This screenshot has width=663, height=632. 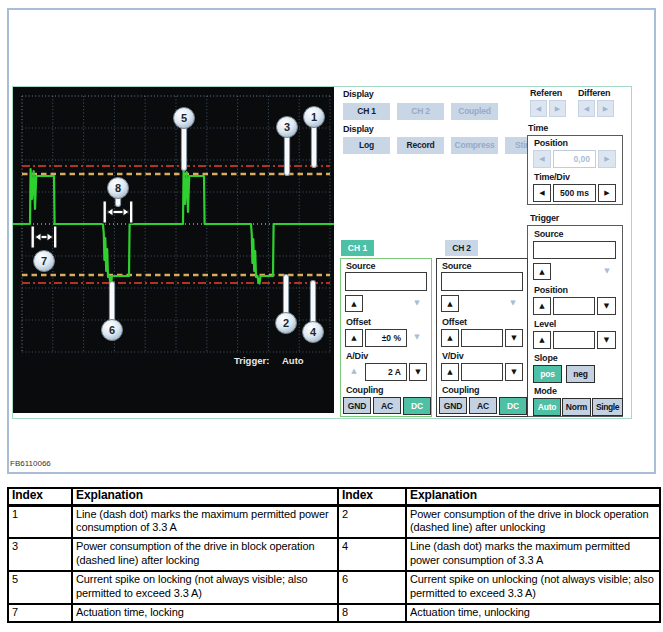 I want to click on trigger-source-label: Source, so click(x=548, y=234).